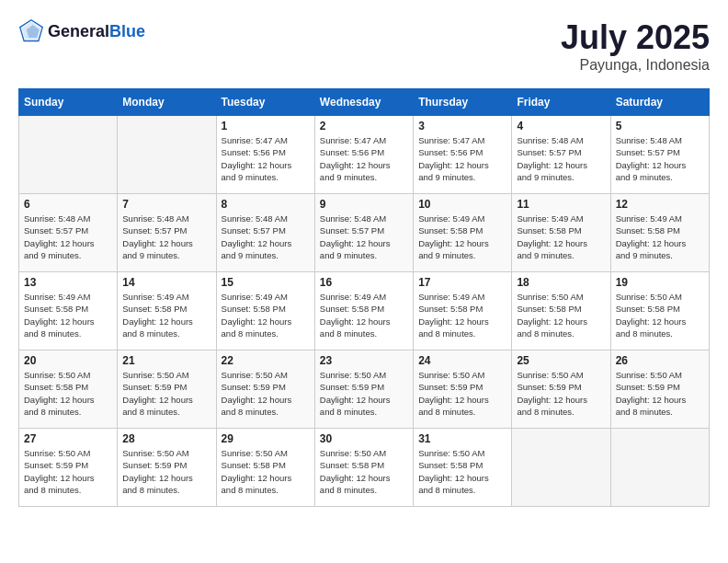  Describe the element at coordinates (166, 282) in the screenshot. I see `day-number: 14` at that location.